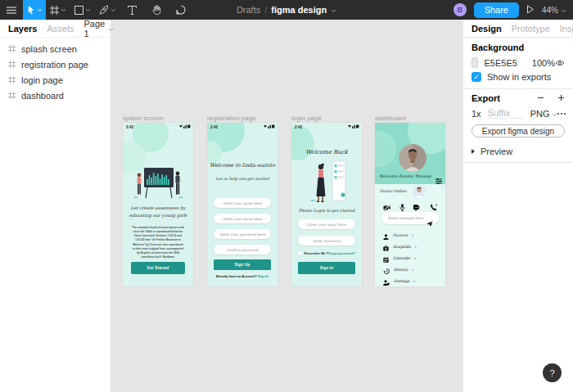 This screenshot has height=392, width=573. Describe the element at coordinates (401, 270) in the screenshot. I see `menu-item-label: History` at that location.